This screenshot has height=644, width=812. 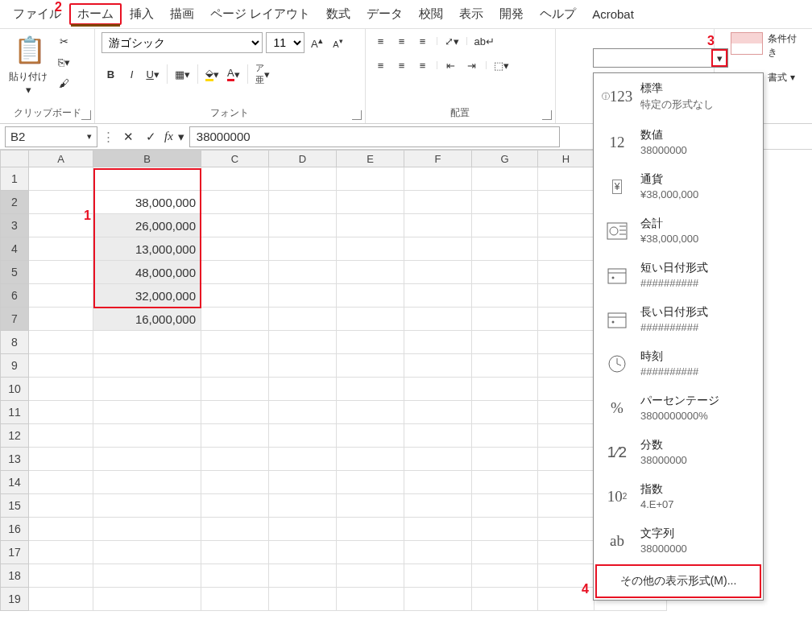 What do you see at coordinates (110, 74) in the screenshot?
I see `bold-button: B` at bounding box center [110, 74].